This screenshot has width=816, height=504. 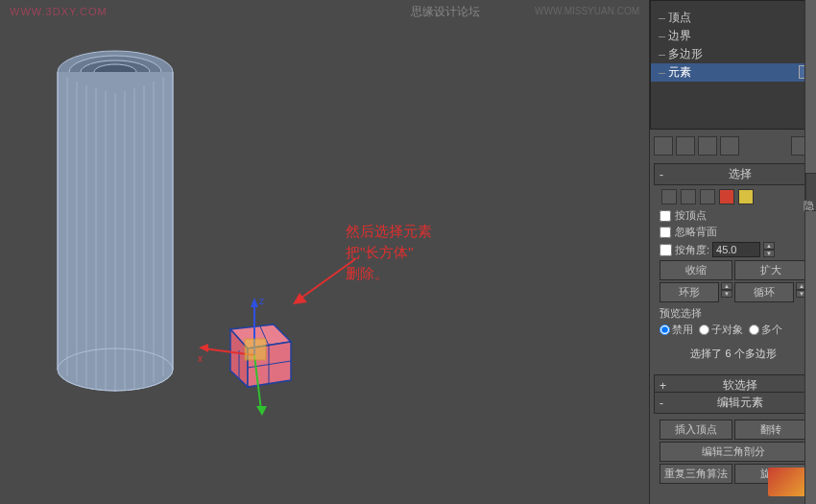 I want to click on subobj-edge-icon, so click(x=688, y=197).